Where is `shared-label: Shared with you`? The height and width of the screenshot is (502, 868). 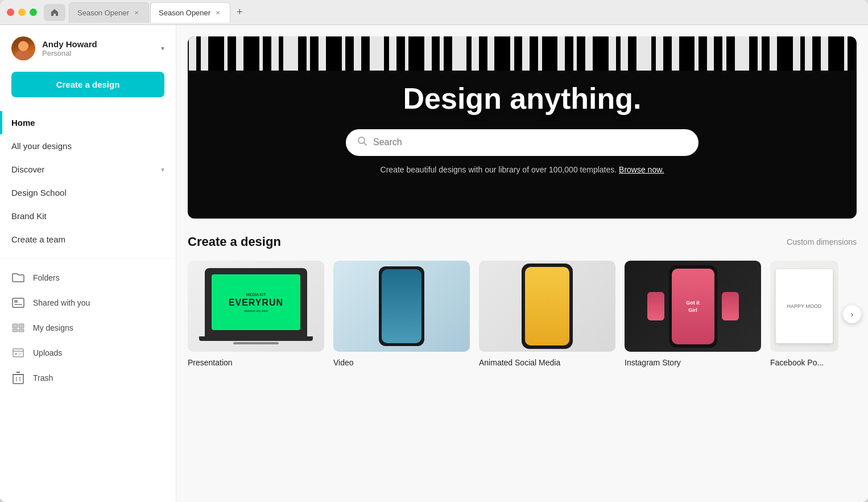
shared-label: Shared with you is located at coordinates (61, 303).